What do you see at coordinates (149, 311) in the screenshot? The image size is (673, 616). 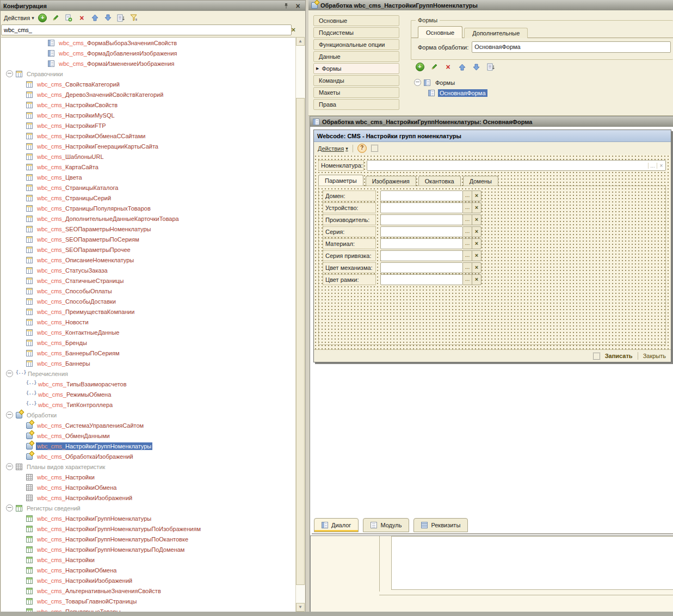 I see `tree-item: wbc_cms_ПреимуществаКомпании` at bounding box center [149, 311].